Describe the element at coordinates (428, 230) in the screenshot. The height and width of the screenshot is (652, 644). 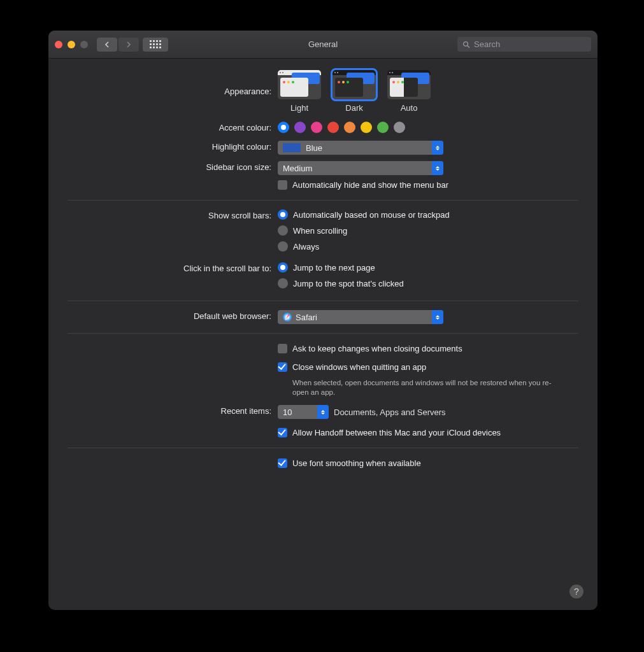
I see `scrollbars-when-scrolling: When scrolling` at that location.